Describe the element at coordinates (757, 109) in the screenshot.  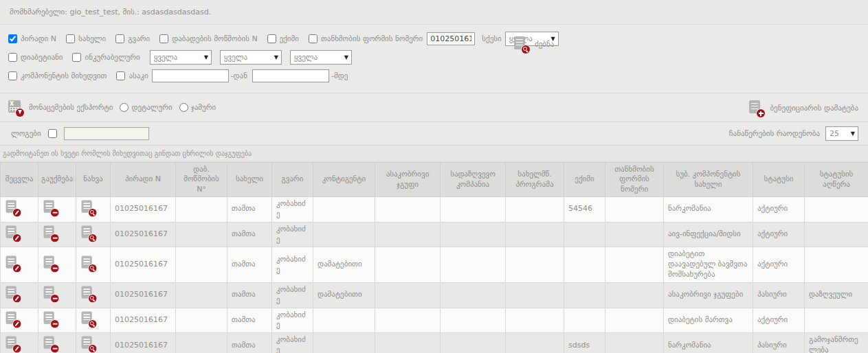
I see `add-beneficiary-icon` at that location.